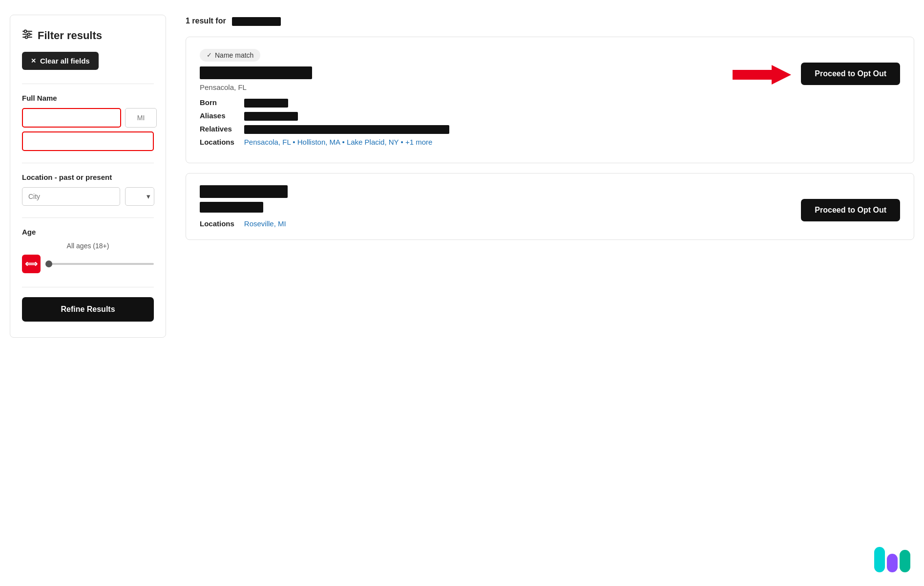 This screenshot has height=586, width=924. Describe the element at coordinates (33, 61) in the screenshot. I see `close-icon: ✕` at that location.